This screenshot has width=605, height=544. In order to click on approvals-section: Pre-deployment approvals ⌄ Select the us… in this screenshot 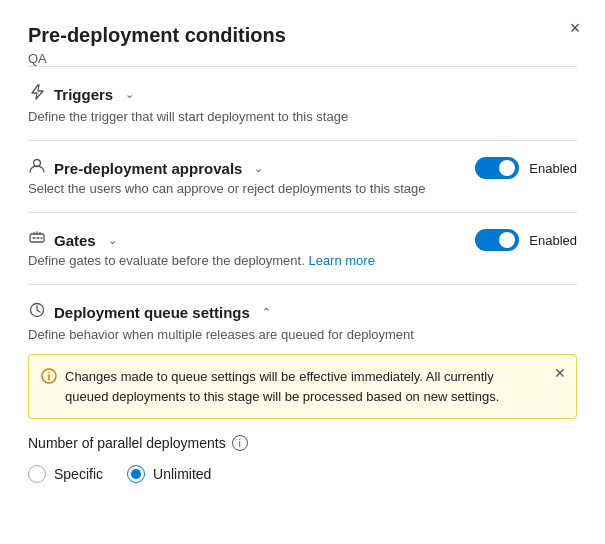, I will do `click(302, 176)`.